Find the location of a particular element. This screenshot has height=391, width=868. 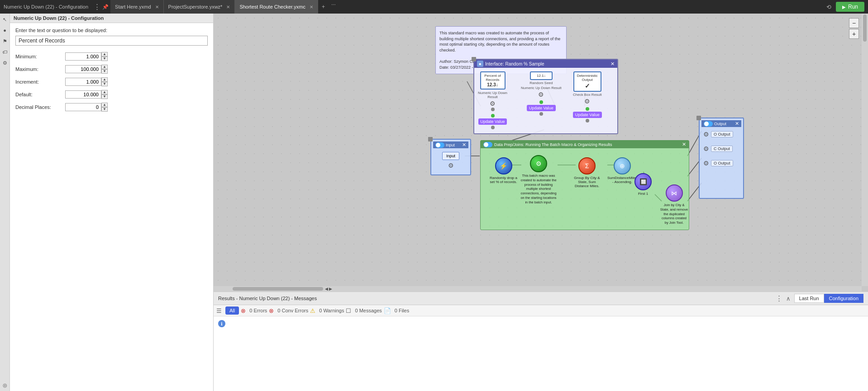

tab-project-superstore: ProjectSuperstore.yxwz* ✕ is located at coordinates (200, 7).